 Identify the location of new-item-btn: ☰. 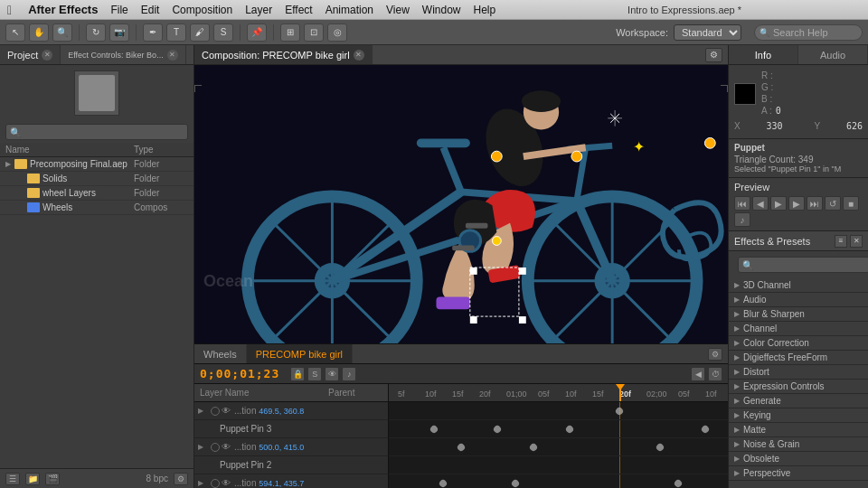
(13, 479).